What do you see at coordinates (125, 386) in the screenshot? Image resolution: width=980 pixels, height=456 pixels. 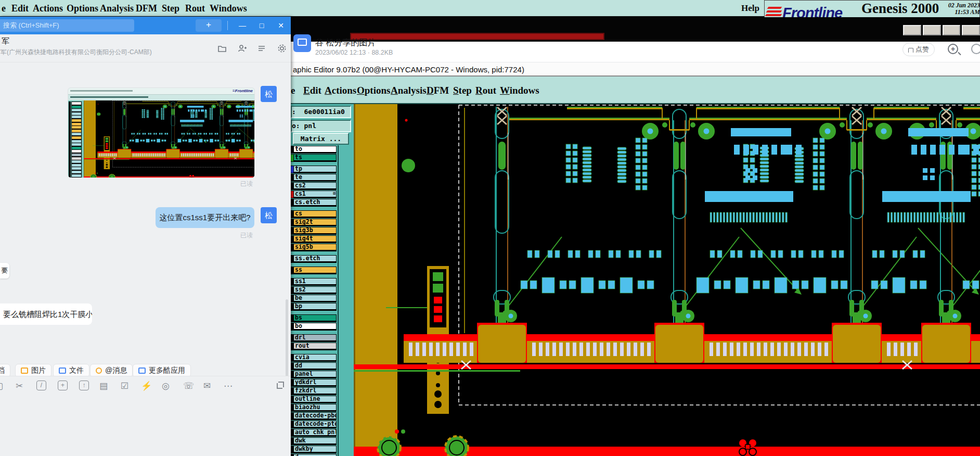 I see `todo-check-icon: ☑` at bounding box center [125, 386].